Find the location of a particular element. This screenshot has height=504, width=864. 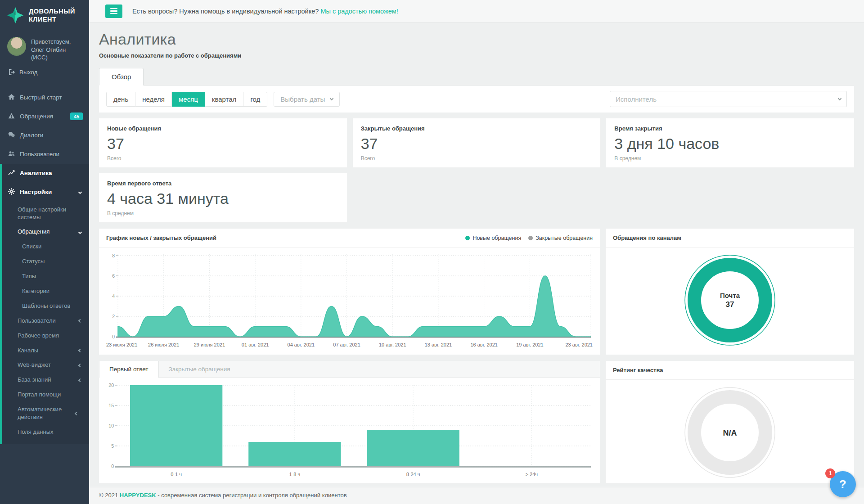

sidebar-item-work-time: Рабочее время is located at coordinates (46, 336).